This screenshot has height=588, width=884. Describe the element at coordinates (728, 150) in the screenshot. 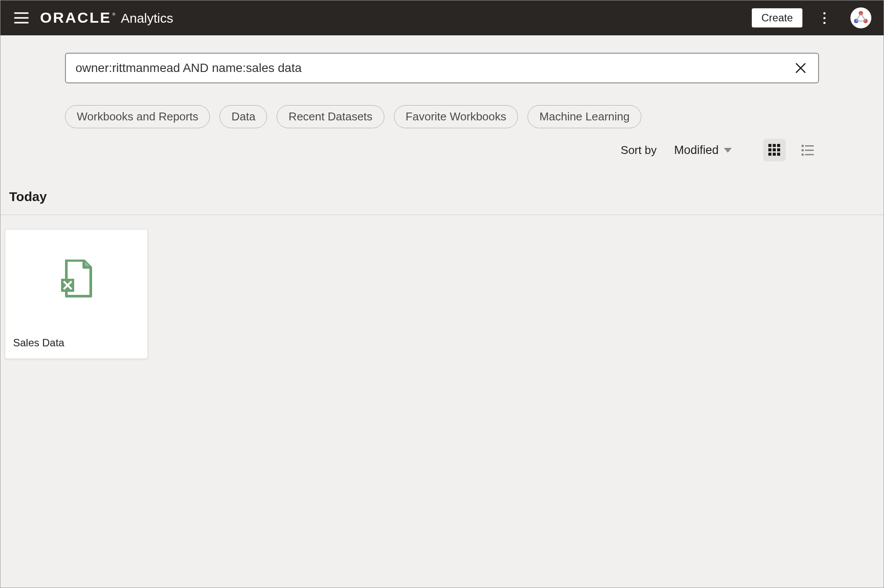

I see `chevron-down-icon` at that location.